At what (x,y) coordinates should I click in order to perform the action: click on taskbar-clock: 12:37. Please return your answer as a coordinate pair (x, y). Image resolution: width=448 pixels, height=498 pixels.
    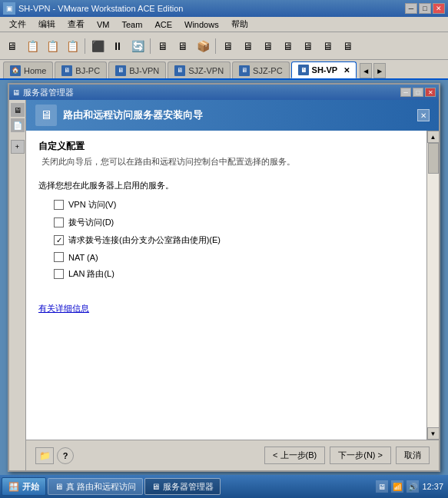
    Looking at the image, I should click on (433, 486).